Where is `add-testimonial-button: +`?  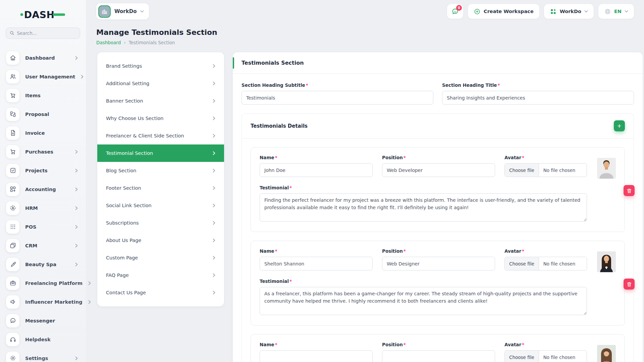 add-testimonial-button: + is located at coordinates (619, 126).